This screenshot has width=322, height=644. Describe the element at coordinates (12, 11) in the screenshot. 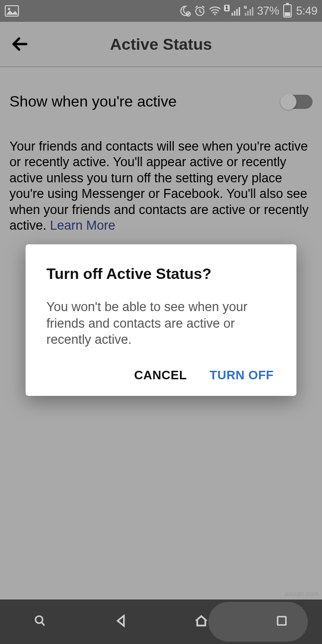

I see `picture-icon` at that location.